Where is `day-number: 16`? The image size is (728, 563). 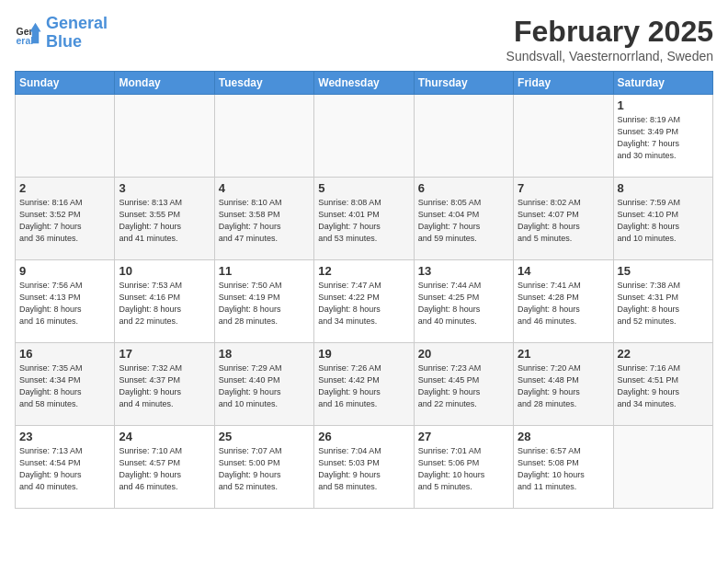 day-number: 16 is located at coordinates (64, 353).